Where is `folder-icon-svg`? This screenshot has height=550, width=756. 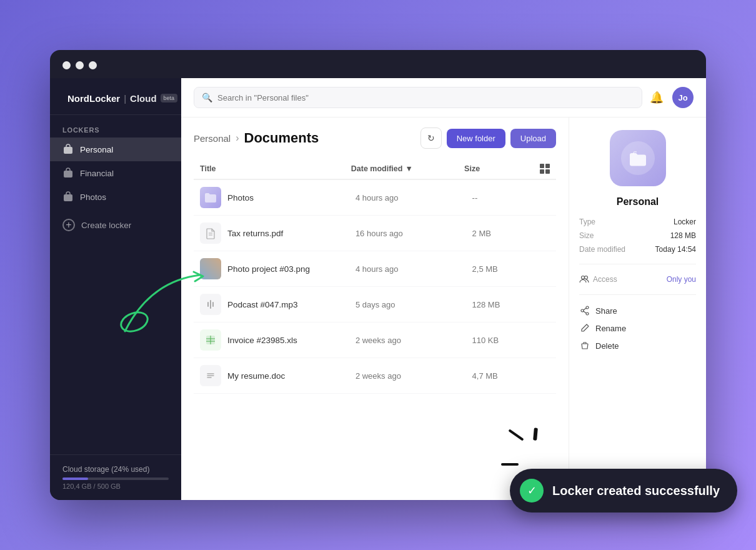 folder-icon-svg is located at coordinates (638, 158).